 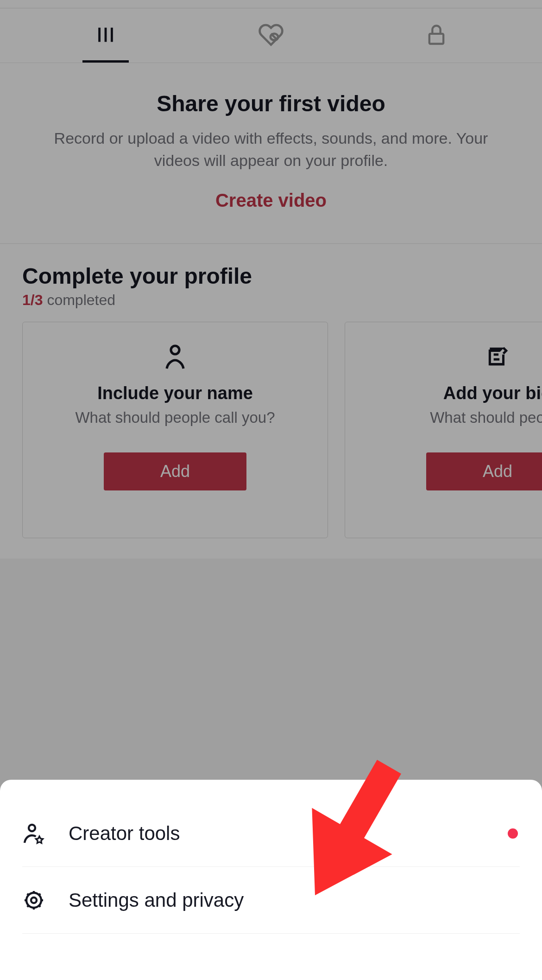 I want to click on profile-tabs, so click(x=271, y=36).